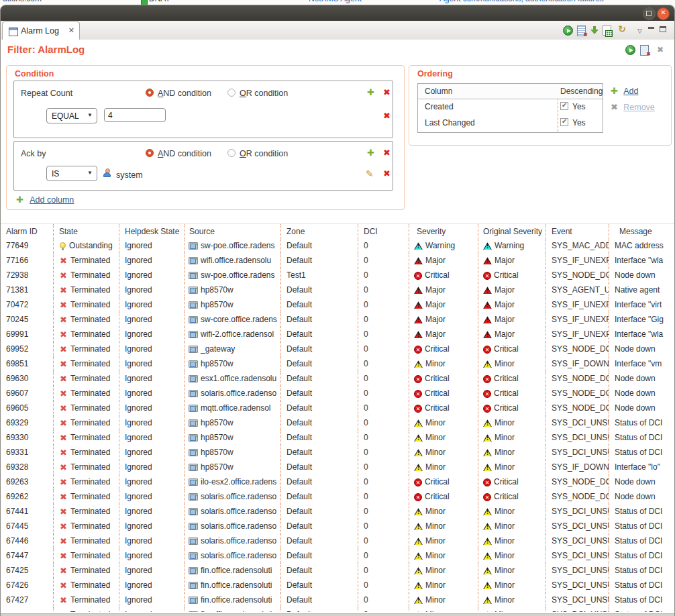  I want to click on table-row: 69952✖TerminatedIgnored_gatewayDefault0C…, so click(338, 349).